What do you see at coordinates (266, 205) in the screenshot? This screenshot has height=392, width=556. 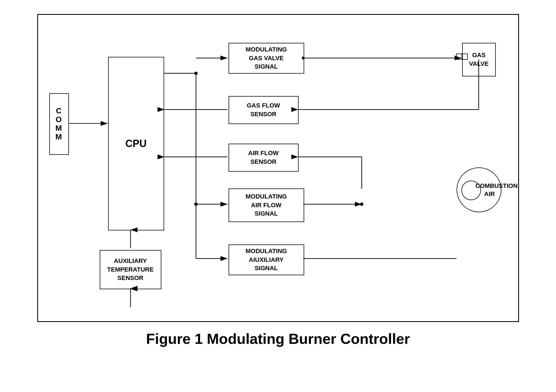 I see `mod-air-flow-box: MODULATINGAIR FLOWSIGNAL` at bounding box center [266, 205].